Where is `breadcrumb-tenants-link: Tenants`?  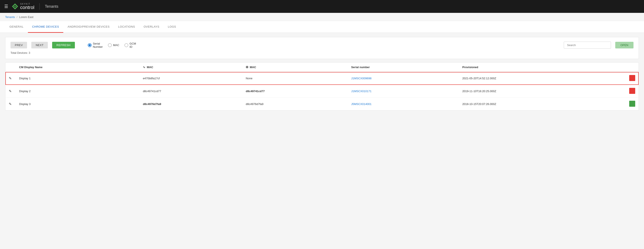 breadcrumb-tenants-link: Tenants is located at coordinates (10, 17).